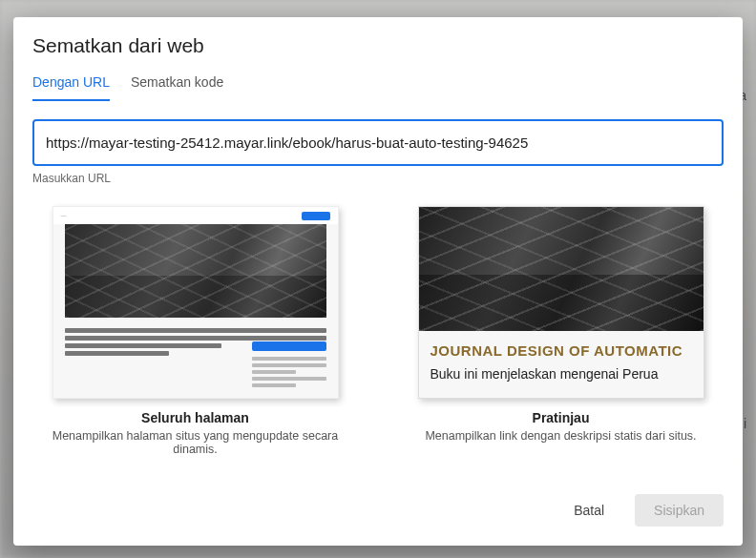 This screenshot has height=558, width=756. I want to click on mini-top-button, so click(316, 216).